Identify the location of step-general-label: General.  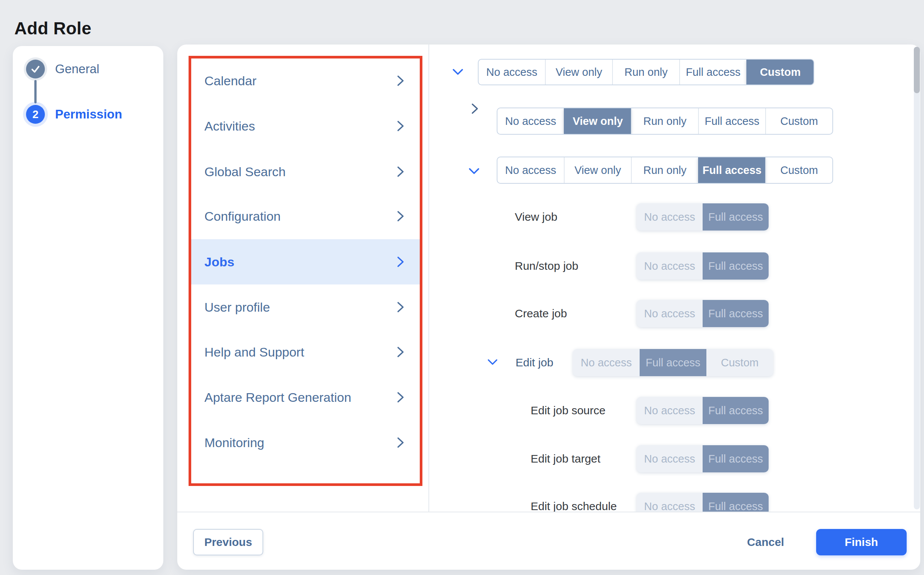
(77, 69).